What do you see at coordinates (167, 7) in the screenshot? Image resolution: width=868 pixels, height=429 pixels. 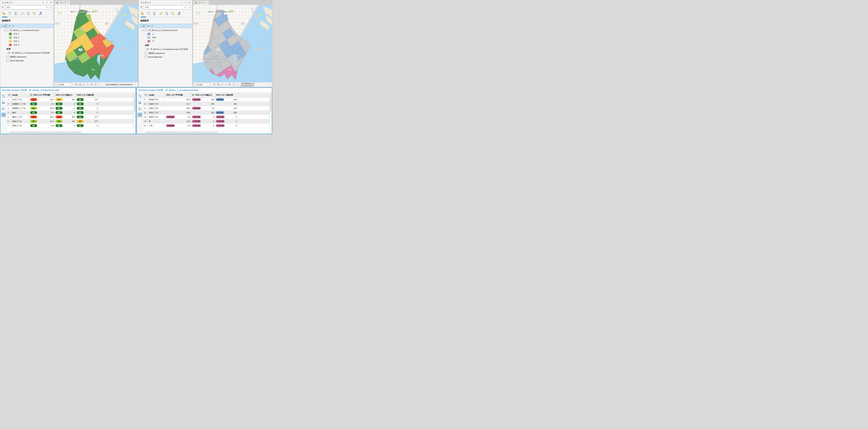 I see `search-input: 検索` at bounding box center [167, 7].